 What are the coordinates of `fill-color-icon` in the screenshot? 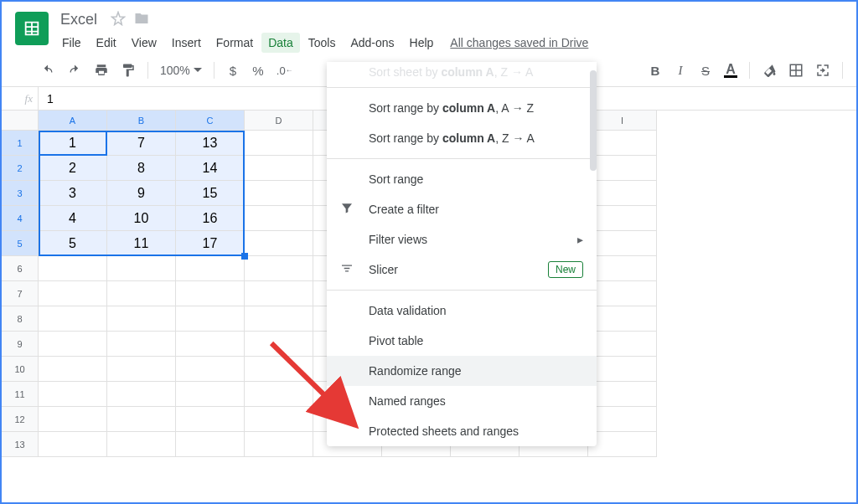 It's located at (769, 70).